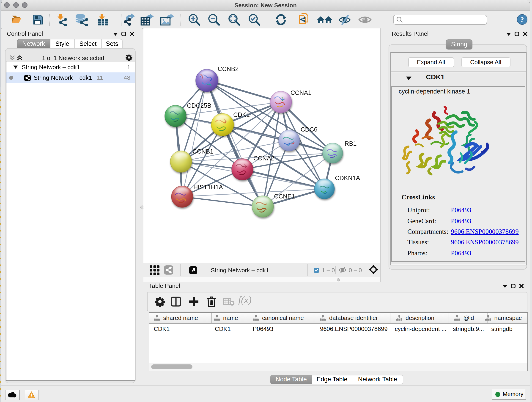 The width and height of the screenshot is (532, 402). What do you see at coordinates (351, 144) in the screenshot?
I see `svg-text: RB1` at bounding box center [351, 144].